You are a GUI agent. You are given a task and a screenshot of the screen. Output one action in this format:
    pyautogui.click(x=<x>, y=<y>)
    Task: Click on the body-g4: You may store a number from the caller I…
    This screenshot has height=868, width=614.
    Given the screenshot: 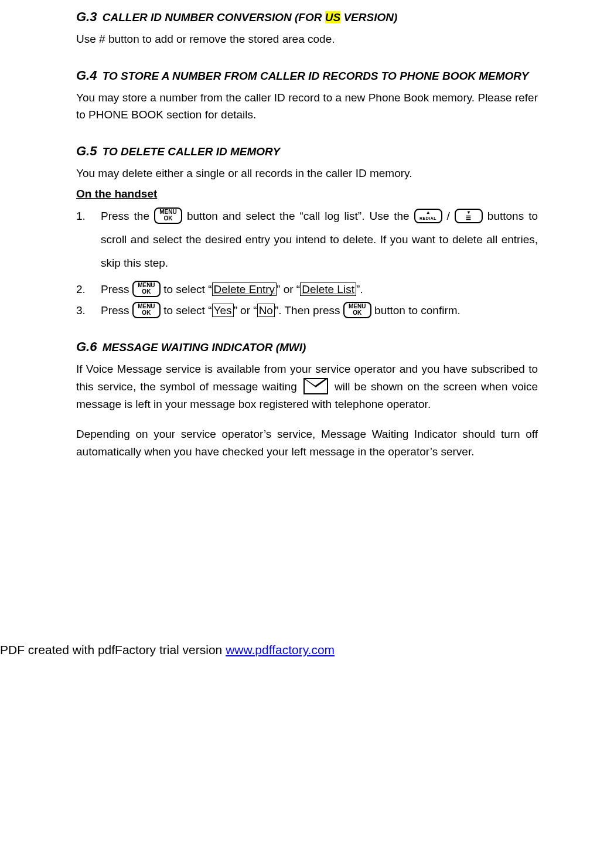 What is the action you would take?
    pyautogui.click(x=307, y=107)
    